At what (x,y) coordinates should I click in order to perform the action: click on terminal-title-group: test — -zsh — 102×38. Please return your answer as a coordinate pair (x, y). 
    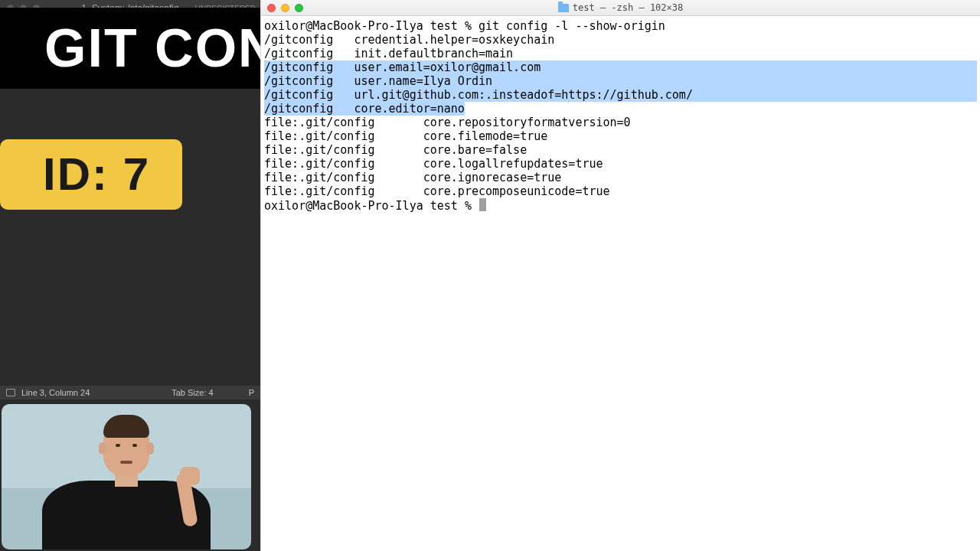
    Looking at the image, I should click on (620, 8).